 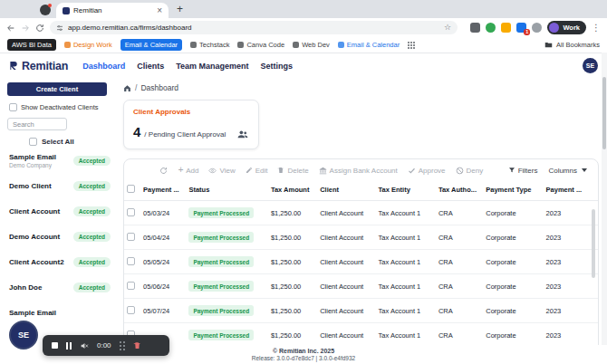 What do you see at coordinates (293, 237) in the screenshot?
I see `cell-tax-amount: $1,250.00` at bounding box center [293, 237].